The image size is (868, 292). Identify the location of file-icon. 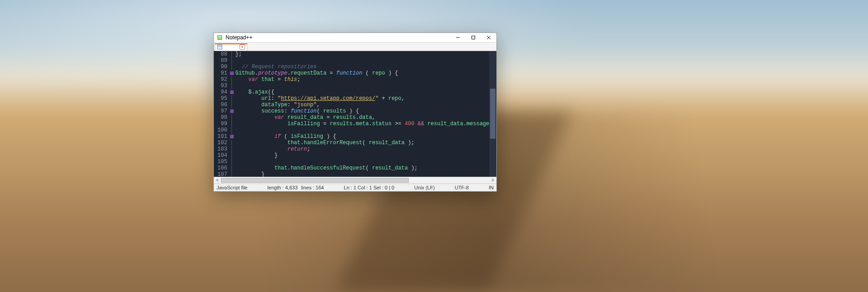
(220, 47).